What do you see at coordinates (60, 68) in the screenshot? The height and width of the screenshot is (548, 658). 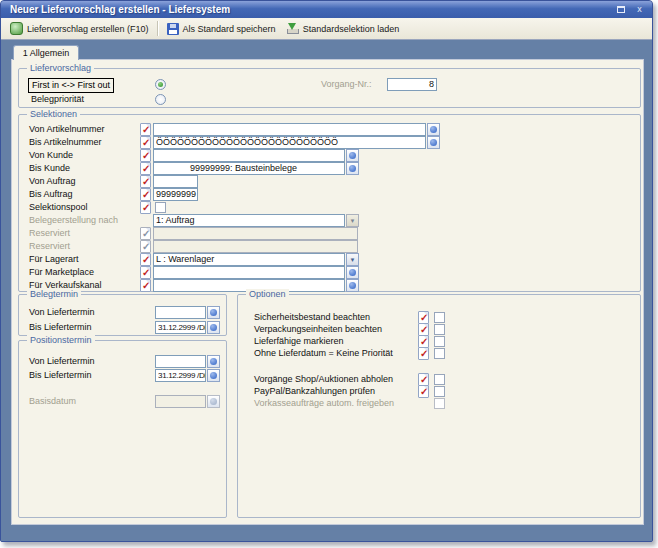 I see `group-liefervorschlag-title: Liefervorschlag` at bounding box center [60, 68].